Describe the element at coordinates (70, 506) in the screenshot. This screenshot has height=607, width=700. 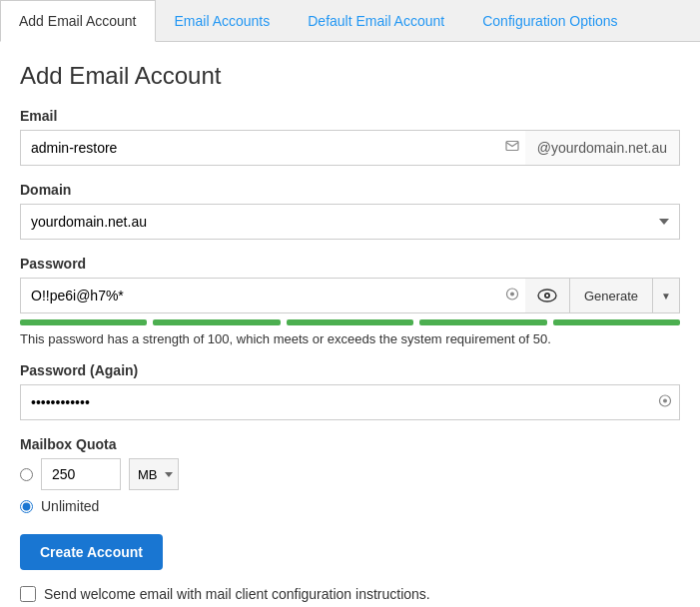
I see `unlimited-label: Unlimited` at that location.